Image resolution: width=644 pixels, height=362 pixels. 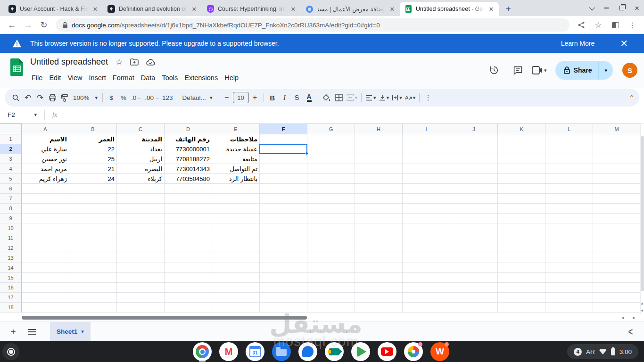 What do you see at coordinates (11, 278) in the screenshot?
I see `row-header-15: 15` at bounding box center [11, 278].